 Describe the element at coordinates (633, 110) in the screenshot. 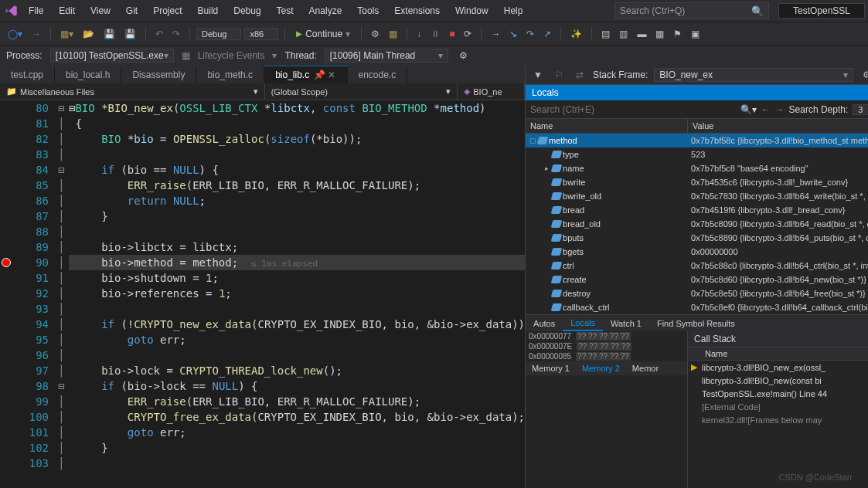

I see `locals-search-input` at that location.